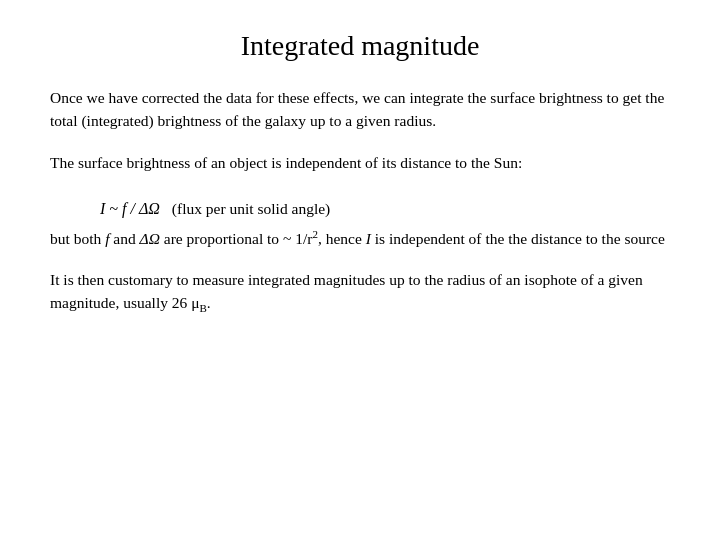  What do you see at coordinates (360, 162) in the screenshot?
I see `paragraph-2: The surface brightness of an object is i…` at bounding box center [360, 162].